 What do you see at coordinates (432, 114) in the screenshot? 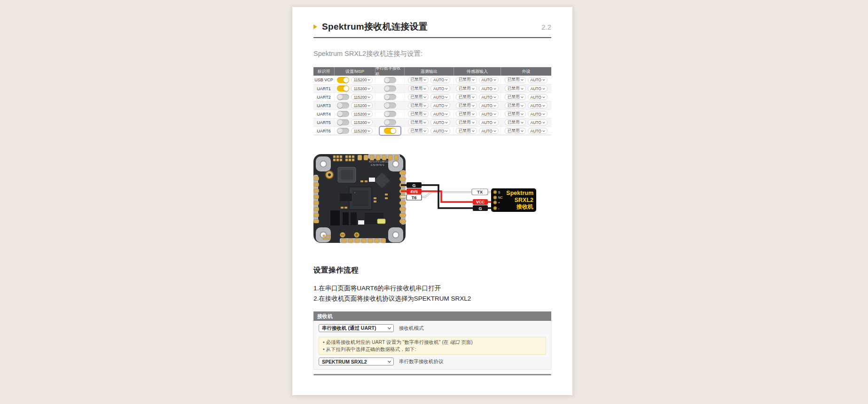
I see `port-row-uart4: UART4115200已禁用AUTO已禁用AUTO已禁用AUTO` at bounding box center [432, 114].